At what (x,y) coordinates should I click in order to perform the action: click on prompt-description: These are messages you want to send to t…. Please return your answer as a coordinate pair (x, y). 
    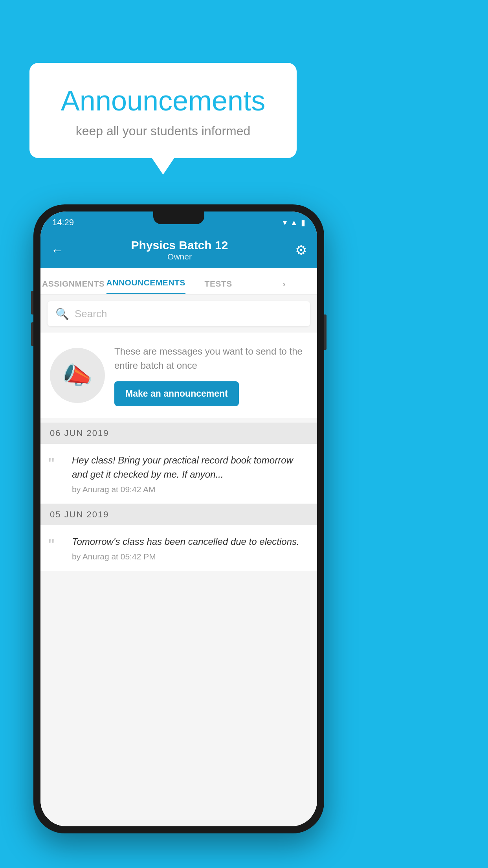
    Looking at the image, I should click on (211, 359).